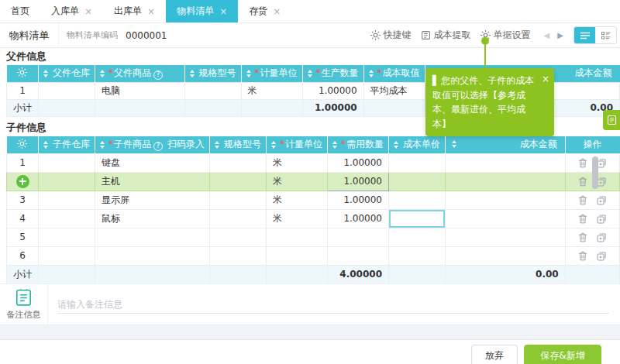  Describe the element at coordinates (358, 145) in the screenshot. I see `header-child-qty: *需用数量` at that location.